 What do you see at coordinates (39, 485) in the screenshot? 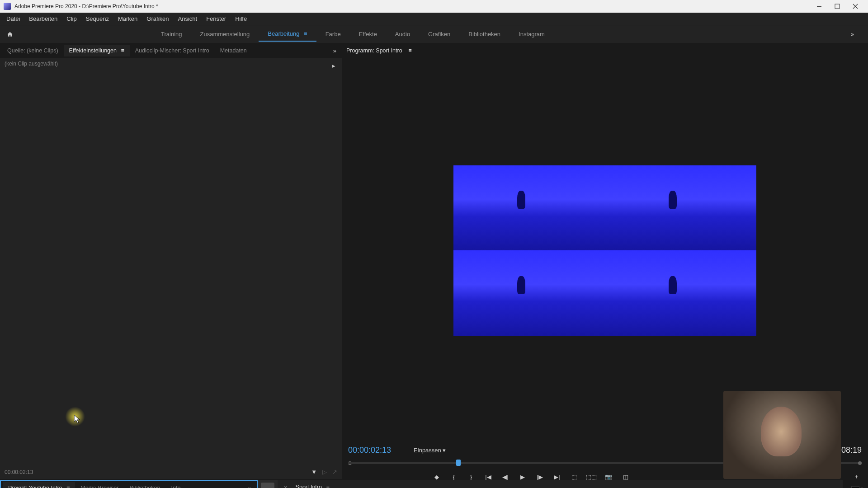
I see `tab-project: Projekt: Youtube Intro ≡` at bounding box center [39, 485].